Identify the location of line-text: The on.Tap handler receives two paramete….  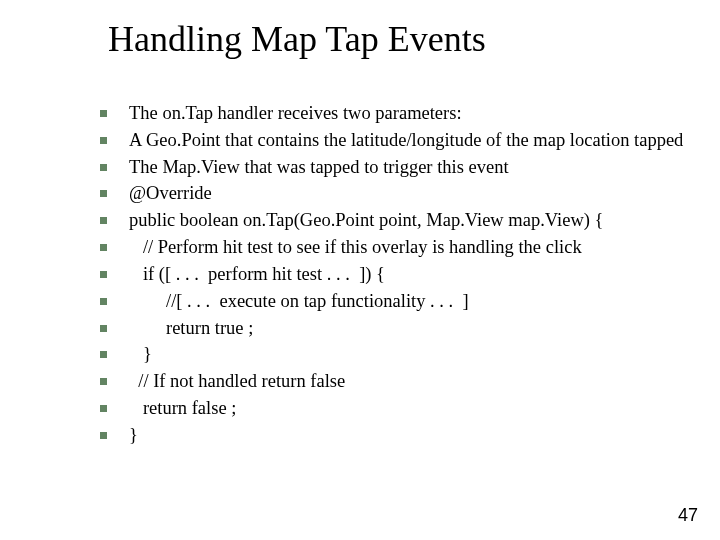
(296, 114).